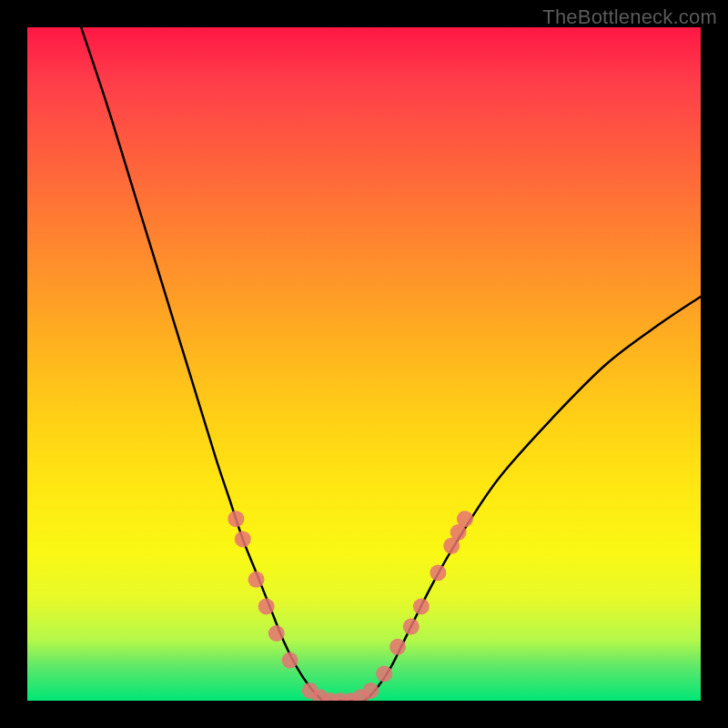 This screenshot has width=728, height=728. Describe the element at coordinates (630, 17) in the screenshot. I see `watermark-text: TheBottleneck.com` at that location.